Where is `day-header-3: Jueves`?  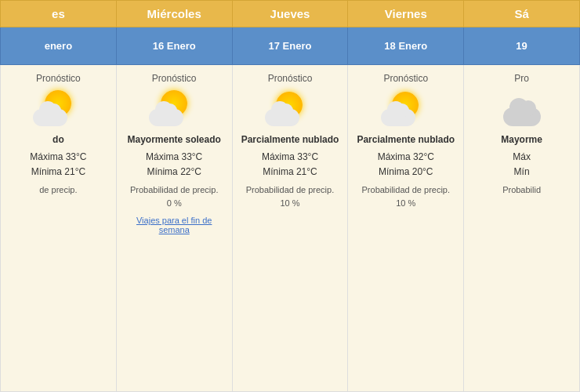 day-header-3: Jueves is located at coordinates (290, 14).